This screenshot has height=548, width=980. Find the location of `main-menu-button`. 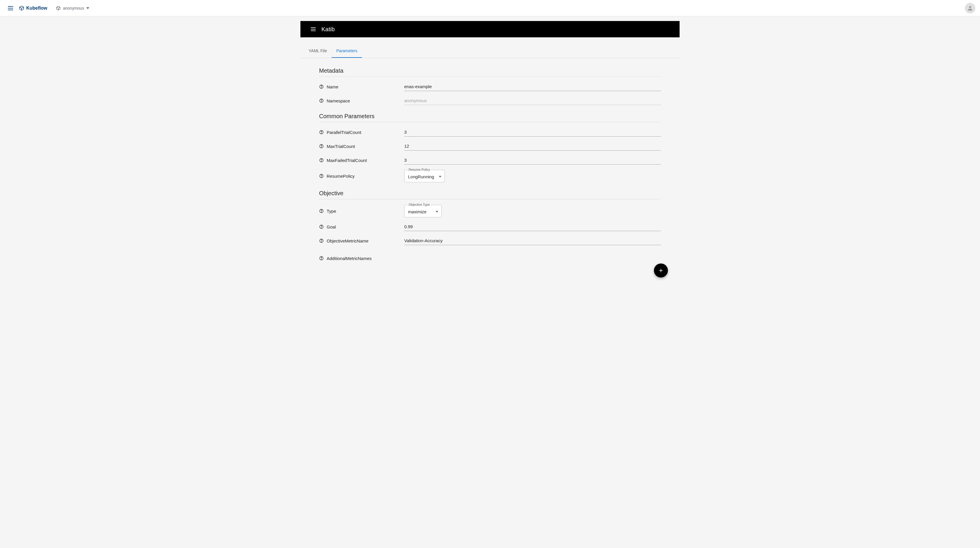

main-menu-button is located at coordinates (11, 8).